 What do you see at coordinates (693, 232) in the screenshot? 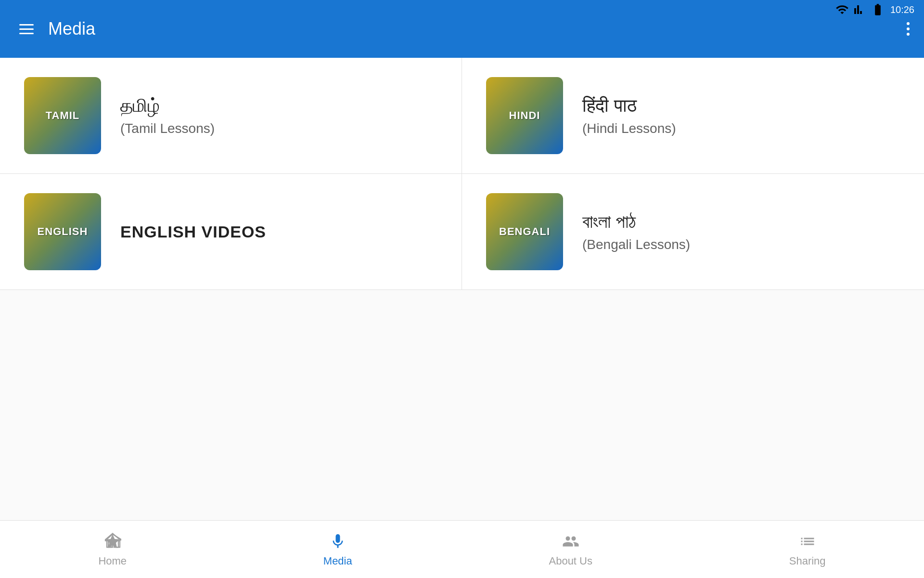
I see `bengali-item: BENGALI বাংলা পাঠ (Bengali Lessons)` at bounding box center [693, 232].